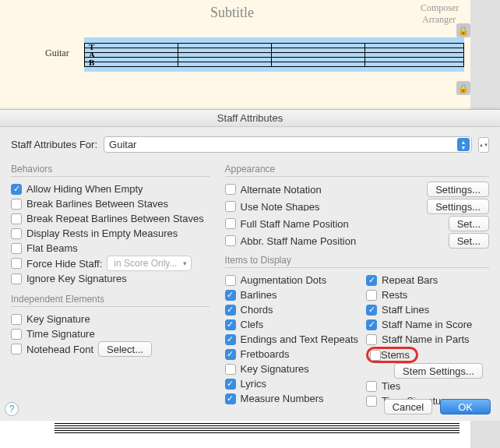 The image size is (500, 448). Describe the element at coordinates (357, 170) in the screenshot. I see `appearance-title: Appearance` at that location.